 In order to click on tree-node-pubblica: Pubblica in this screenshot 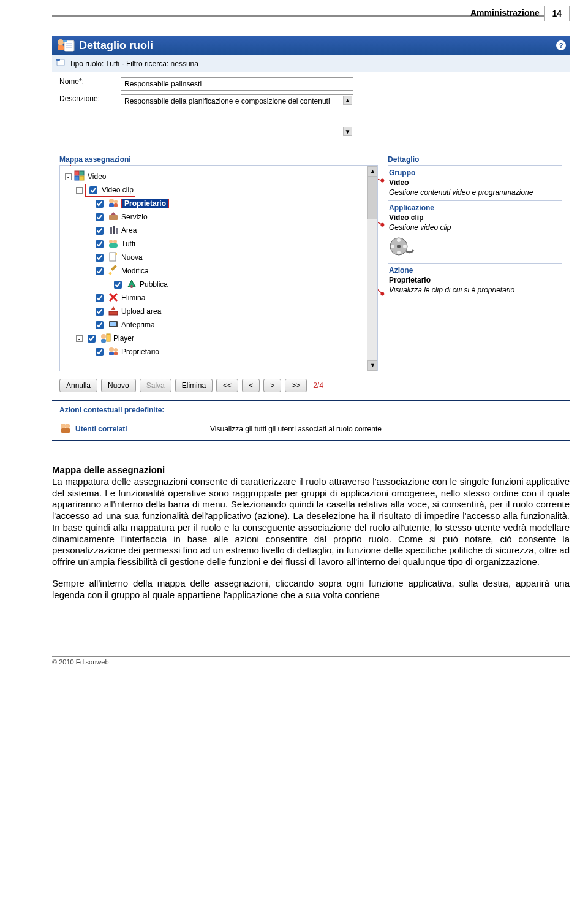, I will do `click(219, 284)`.